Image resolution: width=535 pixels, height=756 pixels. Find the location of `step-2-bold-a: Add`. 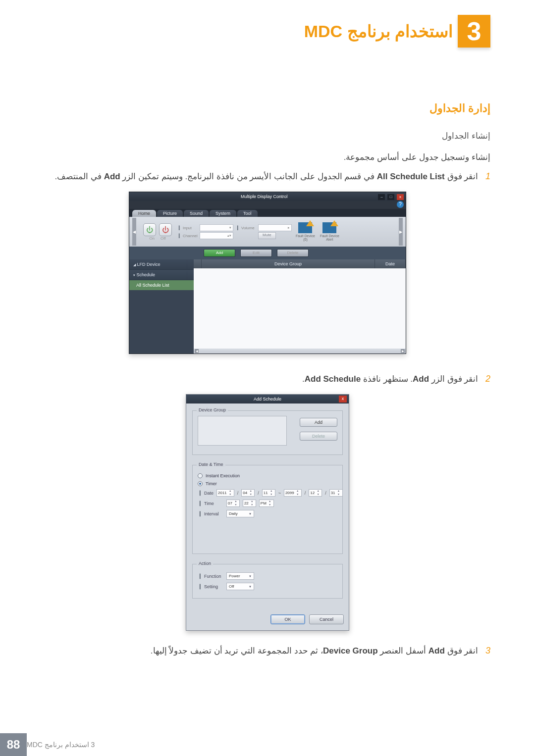

step-2-bold-a: Add is located at coordinates (421, 379).